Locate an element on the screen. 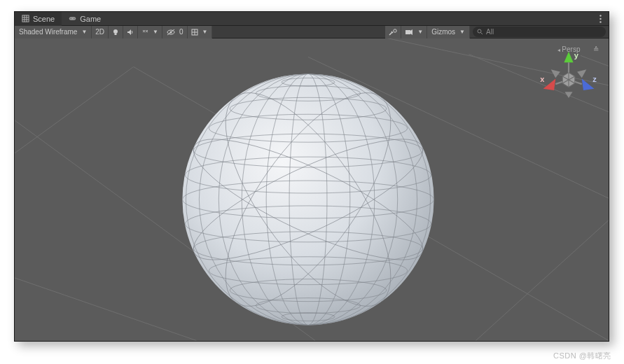 This screenshot has height=364, width=624. gizmos-dropdown: Gizmos▼ is located at coordinates (448, 32).